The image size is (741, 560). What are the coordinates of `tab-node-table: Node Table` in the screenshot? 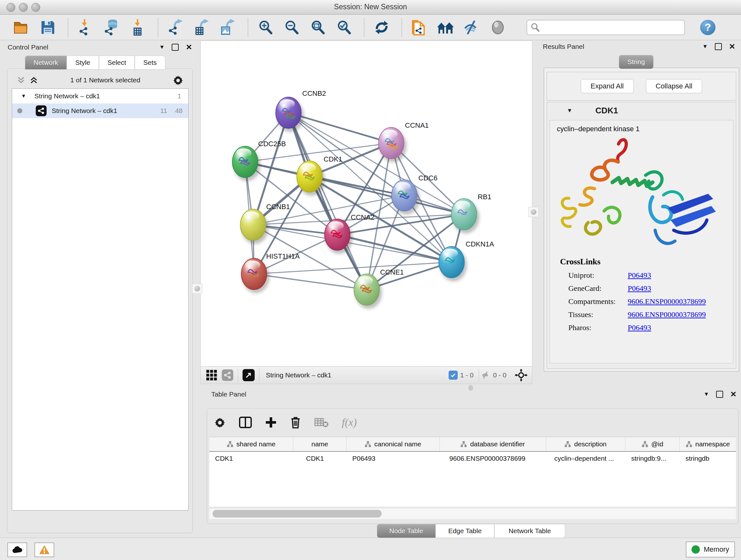 It's located at (406, 531).